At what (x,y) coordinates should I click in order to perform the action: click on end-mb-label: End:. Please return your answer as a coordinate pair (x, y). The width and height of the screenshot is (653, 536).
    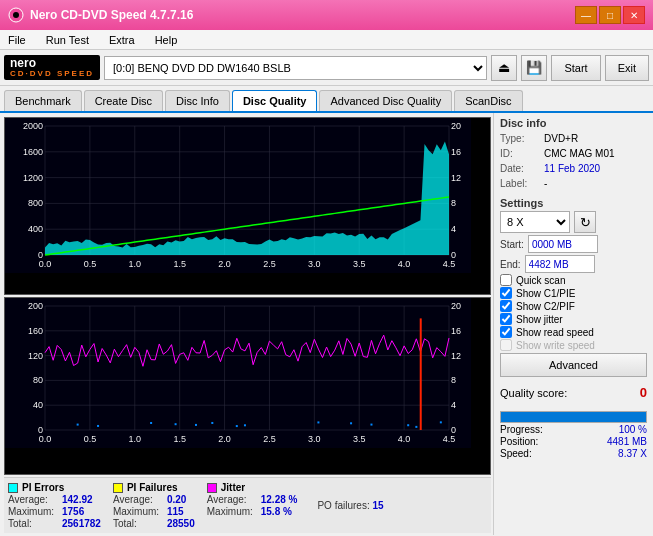
    Looking at the image, I should click on (510, 264).